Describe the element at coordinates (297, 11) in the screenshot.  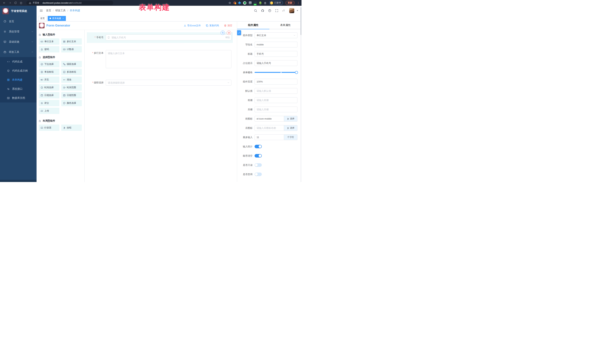
I see `avatar-caret-icon` at that location.